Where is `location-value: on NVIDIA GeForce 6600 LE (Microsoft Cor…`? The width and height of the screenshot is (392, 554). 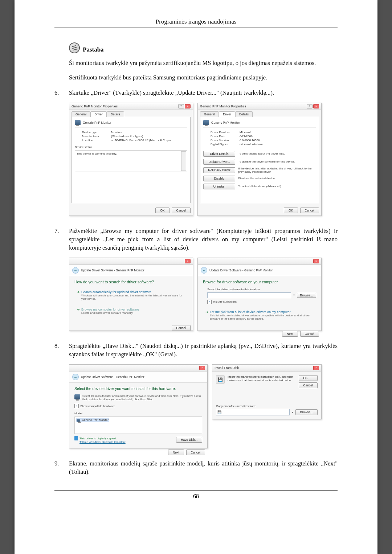 location-value: on NVIDIA GeForce 6600 LE (Microsoft Cor… is located at coordinates (141, 140).